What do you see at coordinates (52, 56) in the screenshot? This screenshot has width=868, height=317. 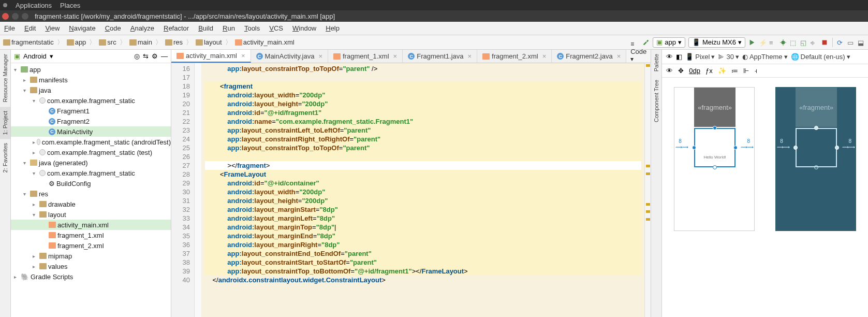 I see `chevron-down-icon: ▾` at bounding box center [52, 56].